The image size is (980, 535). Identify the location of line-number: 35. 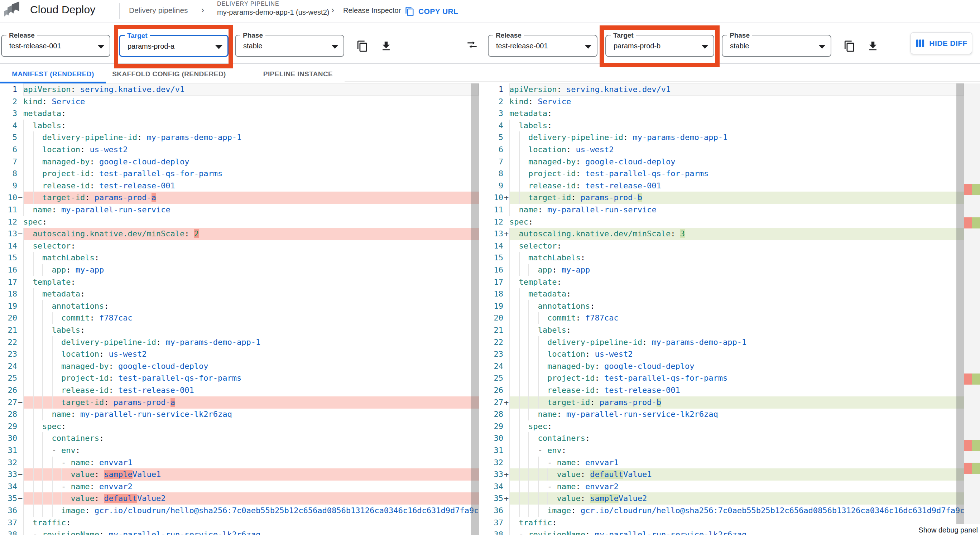
(498, 498).